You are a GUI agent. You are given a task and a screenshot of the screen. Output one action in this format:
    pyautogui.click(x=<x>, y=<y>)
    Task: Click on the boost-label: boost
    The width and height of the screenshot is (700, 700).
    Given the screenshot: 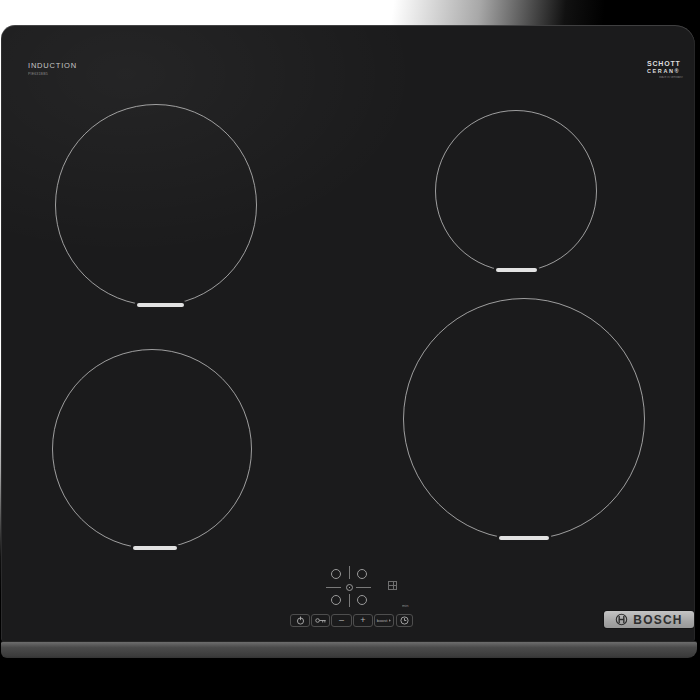 What is the action you would take?
    pyautogui.click(x=382, y=620)
    